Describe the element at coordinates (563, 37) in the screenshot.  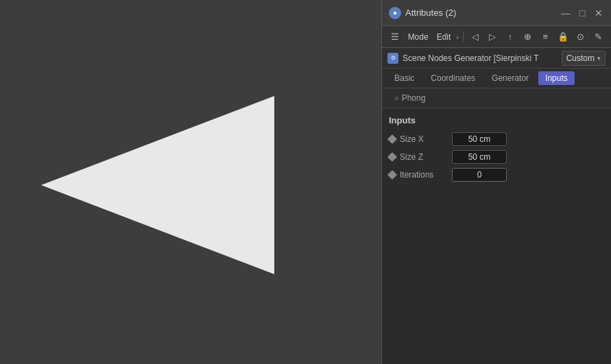
I see `lock-button: 🔒` at that location.